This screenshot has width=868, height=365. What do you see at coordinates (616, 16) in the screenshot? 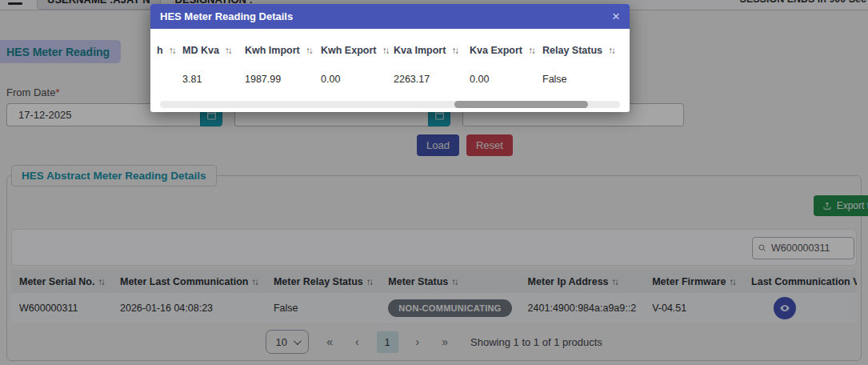
I see `modal-close-button: ×` at bounding box center [616, 16].